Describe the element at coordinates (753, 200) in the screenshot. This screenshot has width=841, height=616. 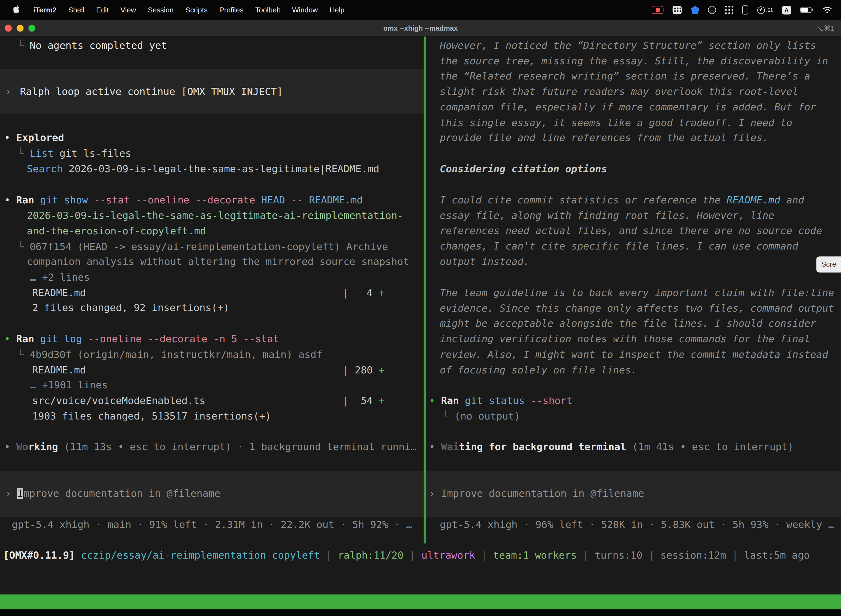
I see `file-reference-link: README.md` at that location.